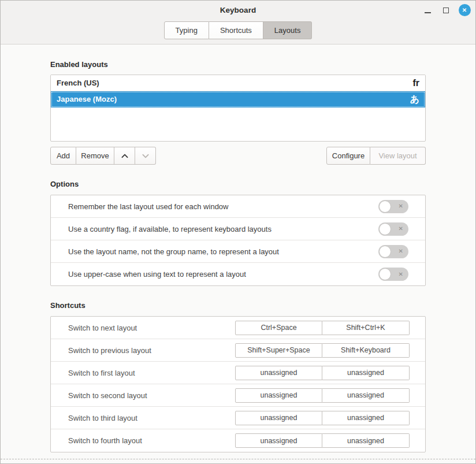  I want to click on maximize-button, so click(446, 10).